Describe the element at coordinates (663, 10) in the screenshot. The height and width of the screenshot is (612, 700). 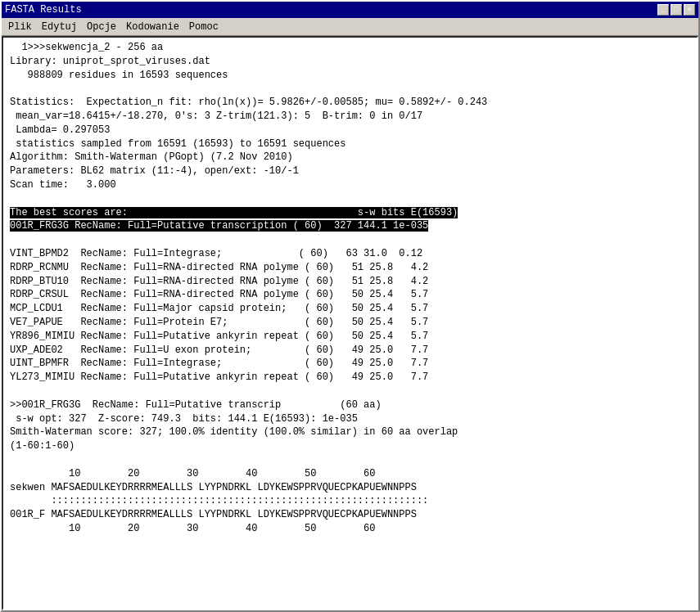
I see `minimize-button: _` at that location.